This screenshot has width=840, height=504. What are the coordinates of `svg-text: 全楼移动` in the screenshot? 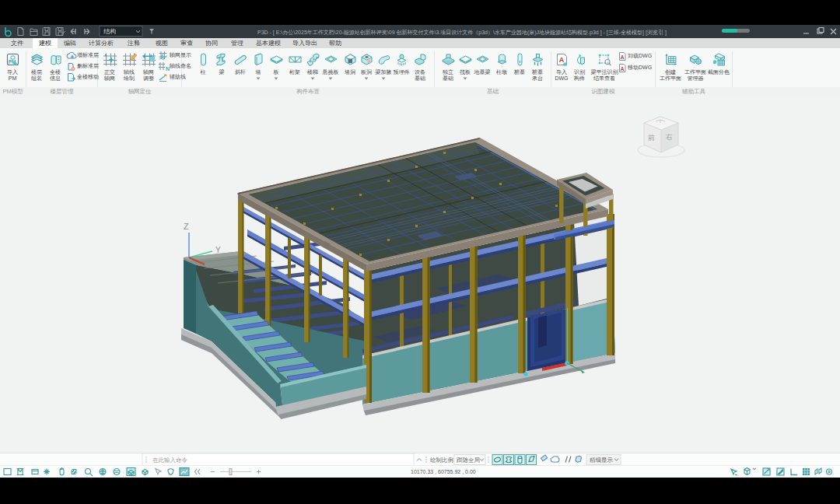 It's located at (88, 77).